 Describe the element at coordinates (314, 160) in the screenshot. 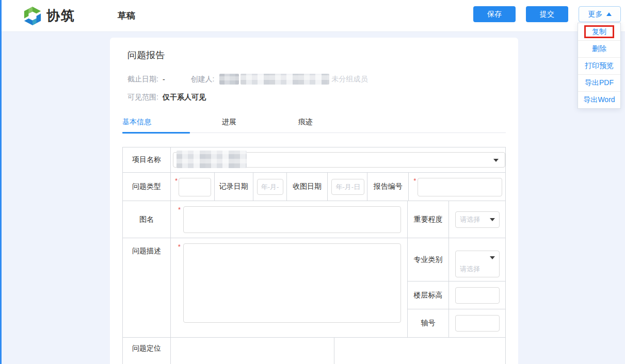

I see `row-project-name: 项目名称` at that location.